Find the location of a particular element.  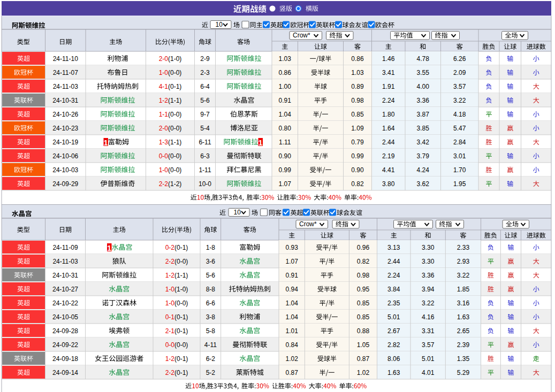

svg-text: 3-6 is located at coordinates (211, 262).